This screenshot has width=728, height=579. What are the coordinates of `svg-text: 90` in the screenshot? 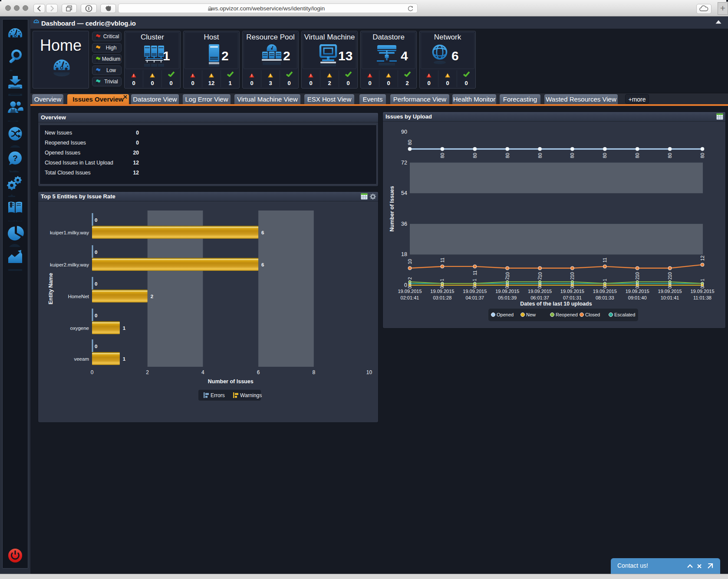 It's located at (404, 132).